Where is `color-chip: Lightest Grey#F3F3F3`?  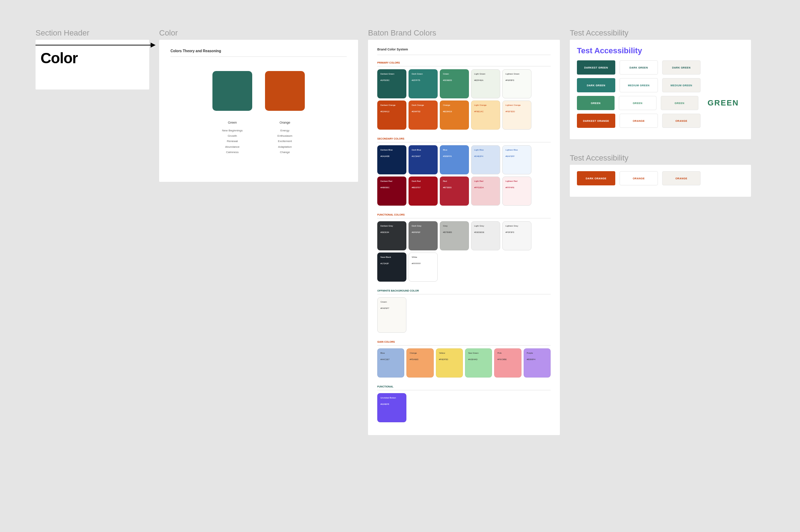 color-chip: Lightest Grey#F3F3F3 is located at coordinates (517, 236).